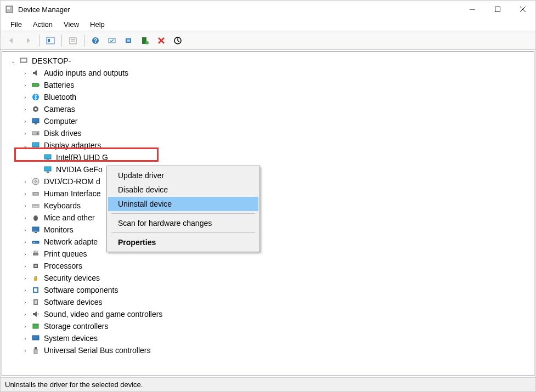  Describe the element at coordinates (98, 24) in the screenshot. I see `menu-help: Help` at that location.